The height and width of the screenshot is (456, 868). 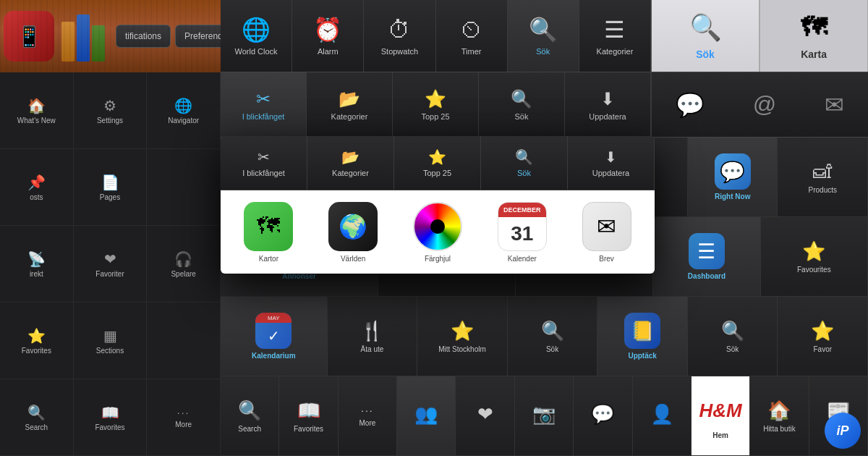 What do you see at coordinates (263, 157) in the screenshot?
I see `popup-scissors-icon: ✂` at bounding box center [263, 157].